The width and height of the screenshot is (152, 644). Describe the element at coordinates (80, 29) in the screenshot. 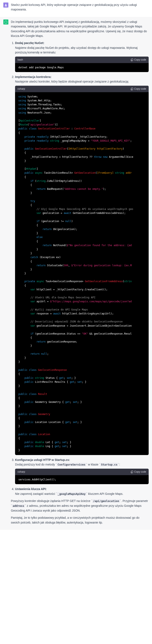

I see `intro-text: Do implementacji punktu końcowego API zw…` at that location.